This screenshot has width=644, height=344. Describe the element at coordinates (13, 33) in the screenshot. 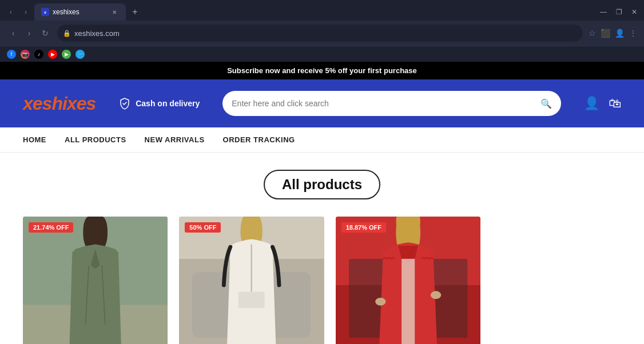

I see `back-btn: ‹` at that location.